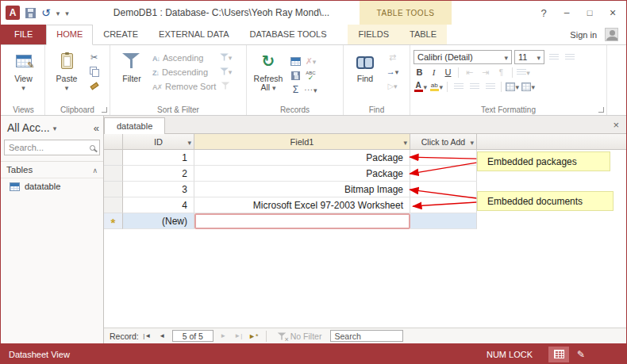  I want to click on goto-button, so click(392, 71).